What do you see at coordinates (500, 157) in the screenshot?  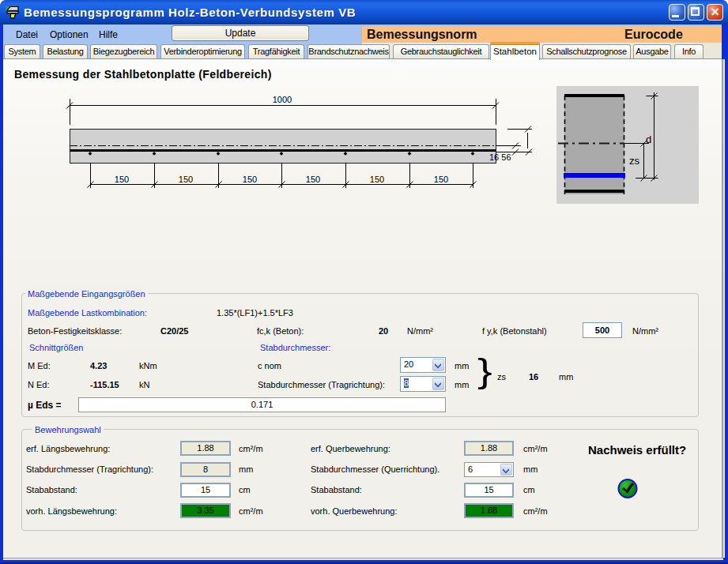 I see `svg-text: 16 56` at bounding box center [500, 157].